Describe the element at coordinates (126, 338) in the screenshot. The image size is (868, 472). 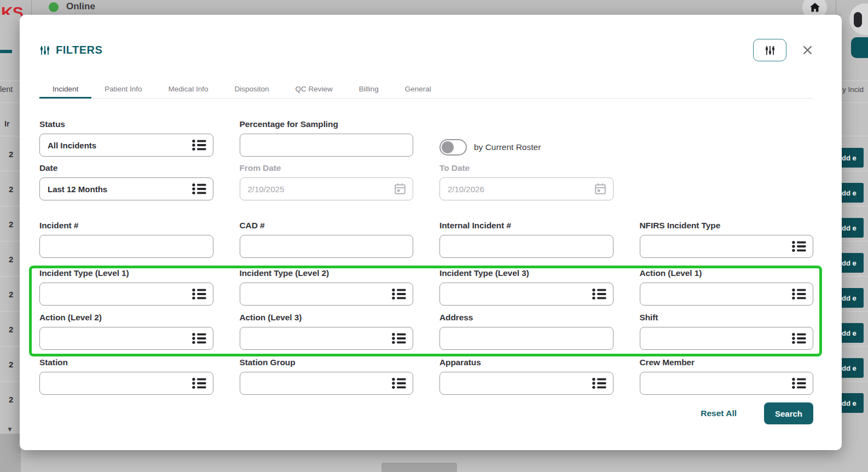
I see `action-level2-input` at that location.